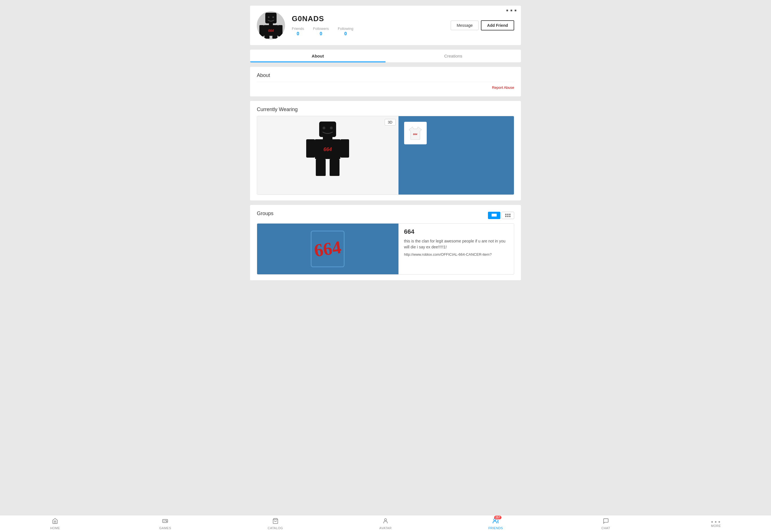  Describe the element at coordinates (501, 215) in the screenshot. I see `view-toggle` at that location.